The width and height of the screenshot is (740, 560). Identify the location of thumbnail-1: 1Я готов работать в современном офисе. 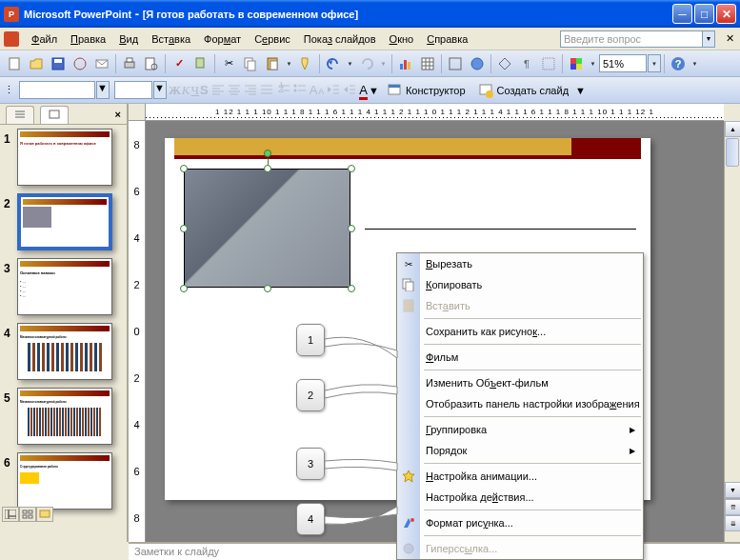
(63, 157).